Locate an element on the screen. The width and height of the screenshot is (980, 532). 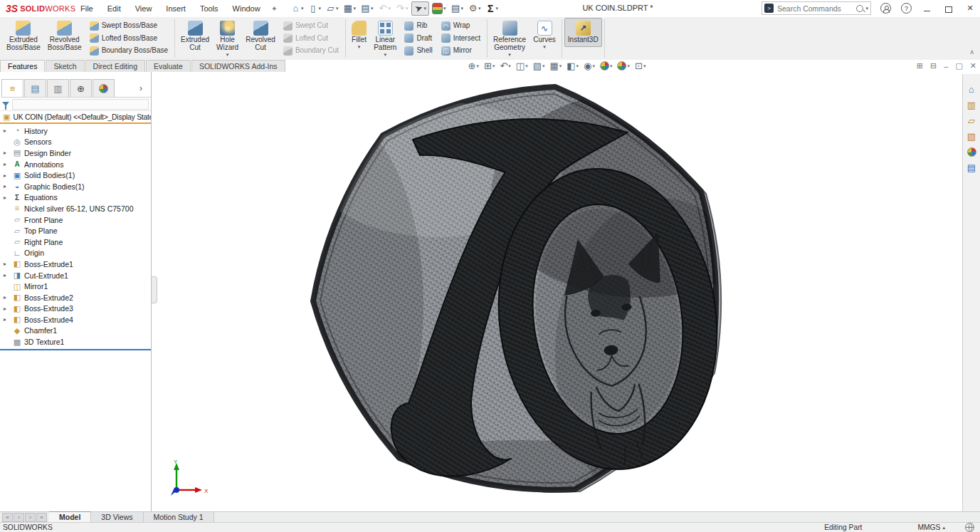
close-icon is located at coordinates (970, 9).